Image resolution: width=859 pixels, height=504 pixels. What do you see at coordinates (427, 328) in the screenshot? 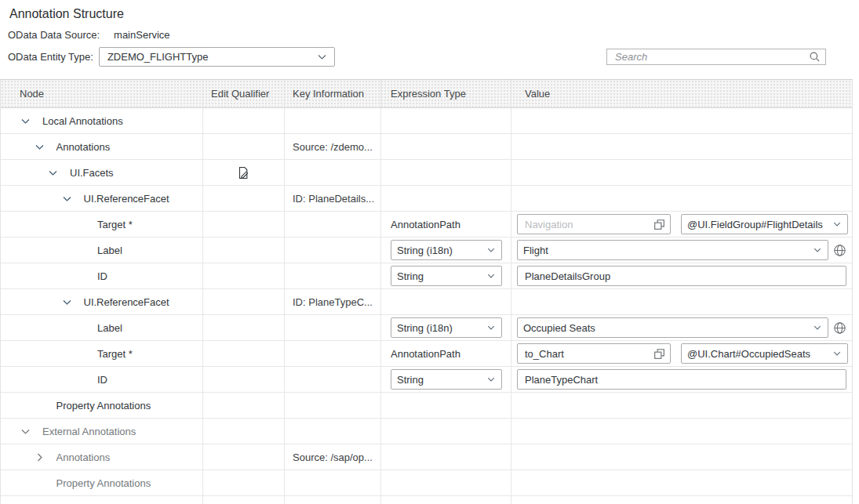
I see `table-row: LabelString (i18n)Occupied Seats` at bounding box center [427, 328].